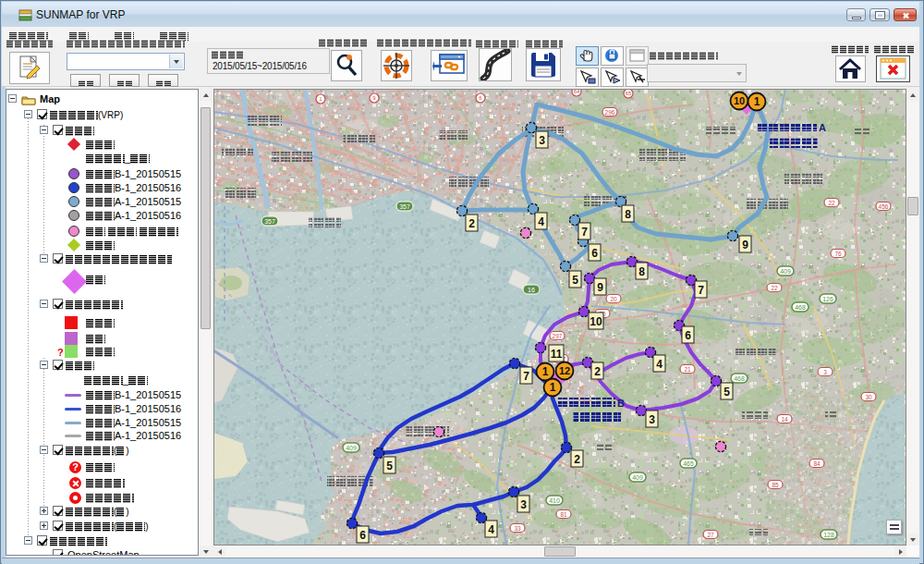 The width and height of the screenshot is (924, 564). Describe the element at coordinates (517, 529) in the screenshot. I see `svg-text: 33` at that location.